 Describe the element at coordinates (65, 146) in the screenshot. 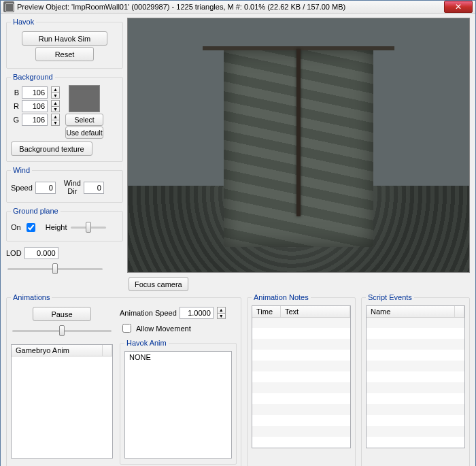

I see `left-panel: Havok Run Havok Sim Reset Background B ▲…` at that location.